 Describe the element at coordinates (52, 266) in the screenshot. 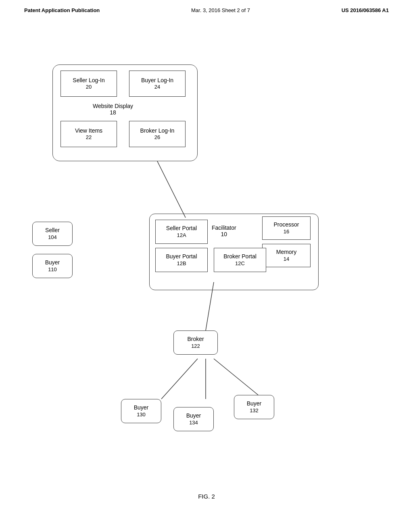

I see `buyer110-box: Buyer 110` at that location.